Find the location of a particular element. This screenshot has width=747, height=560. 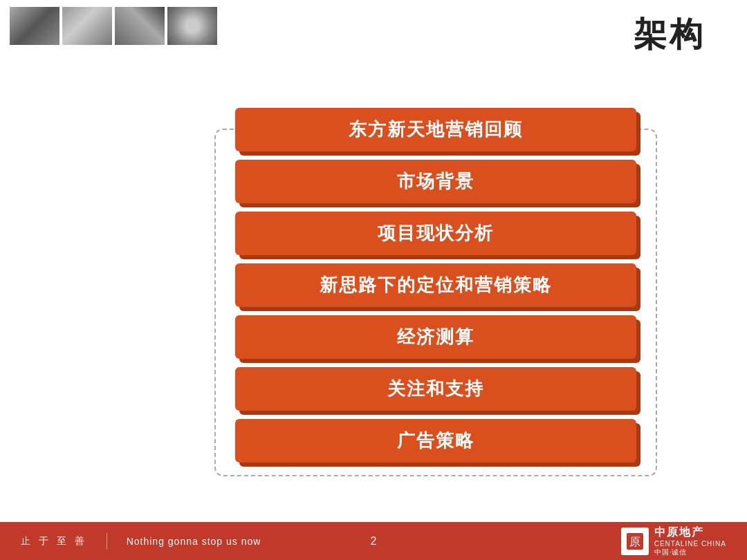

menu-item-3: 项目现状分析 is located at coordinates (436, 234).